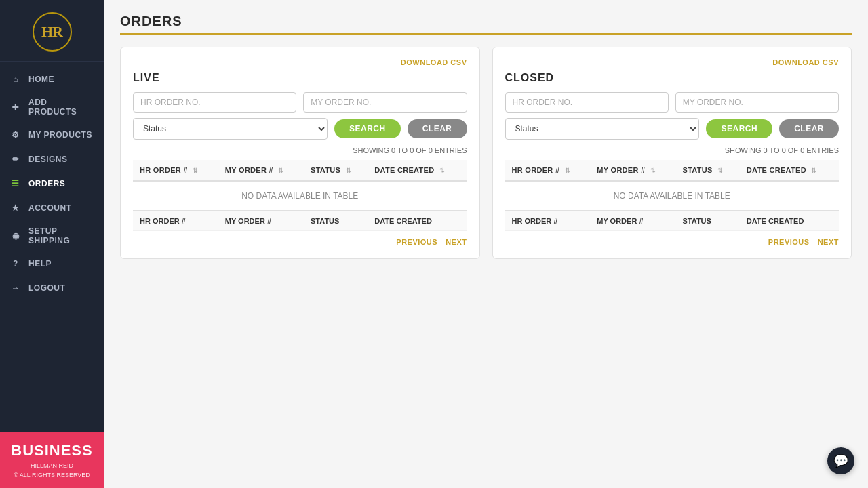 The height and width of the screenshot is (488, 868). Describe the element at coordinates (789, 221) in the screenshot. I see `closed-footer-date-created: DATE CREATED` at that location.